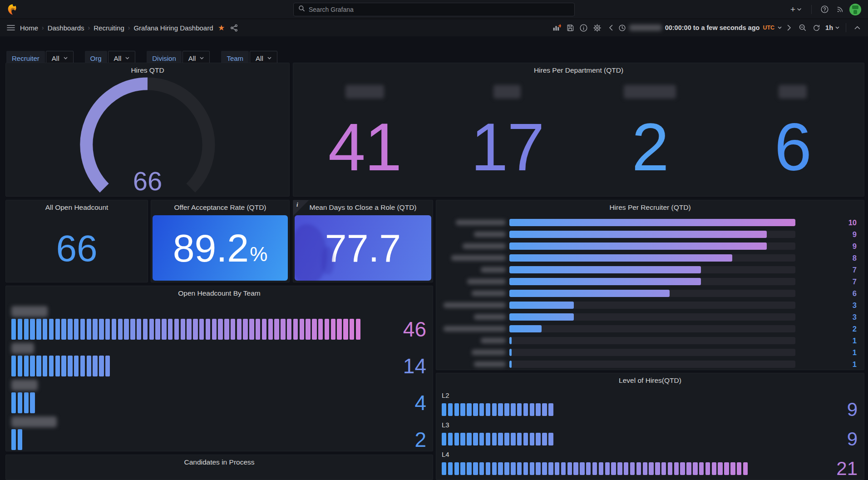  Describe the element at coordinates (650, 137) in the screenshot. I see `department-stat: 2` at that location.